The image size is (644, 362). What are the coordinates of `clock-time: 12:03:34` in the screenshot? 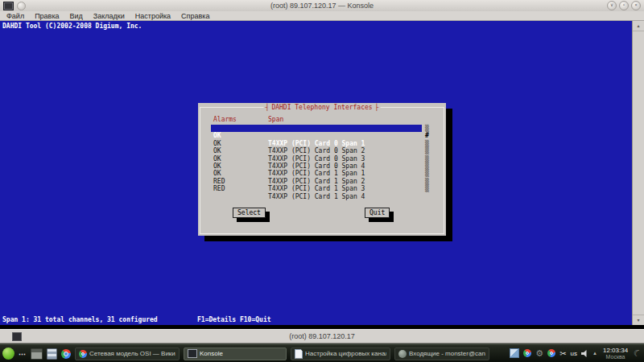 It's located at (615, 351).